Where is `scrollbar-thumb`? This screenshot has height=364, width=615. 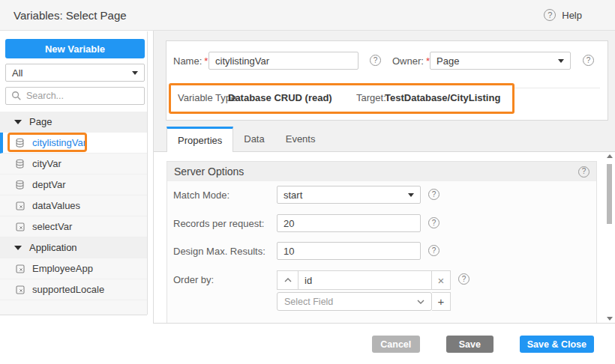 scrollbar-thumb is located at coordinates (609, 194).